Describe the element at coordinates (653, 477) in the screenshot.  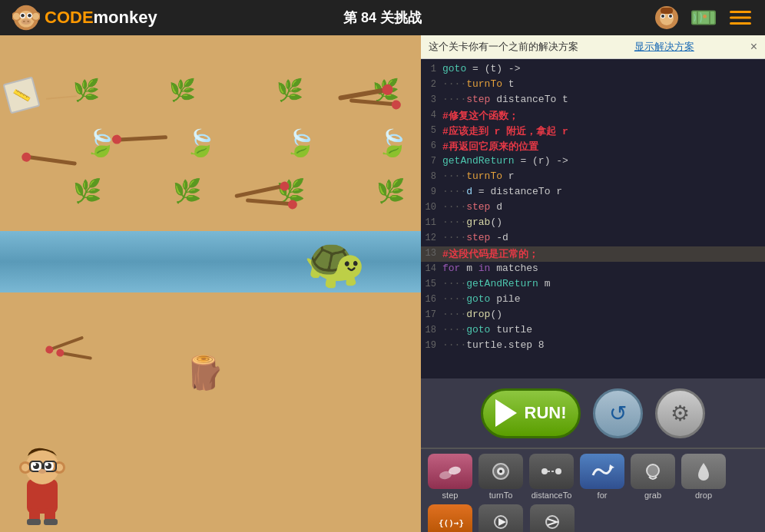
I see `block-grab-button: grab` at that location.